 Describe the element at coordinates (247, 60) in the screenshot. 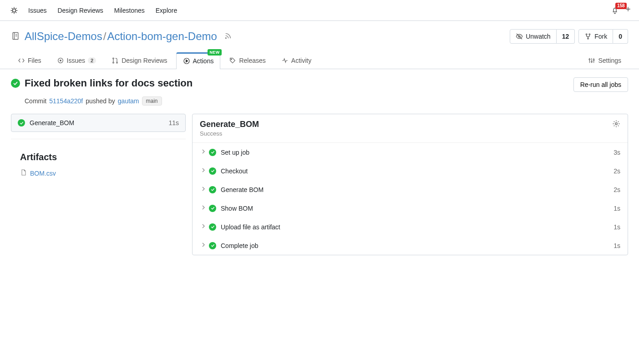

I see `tab-releases: Releases` at that location.